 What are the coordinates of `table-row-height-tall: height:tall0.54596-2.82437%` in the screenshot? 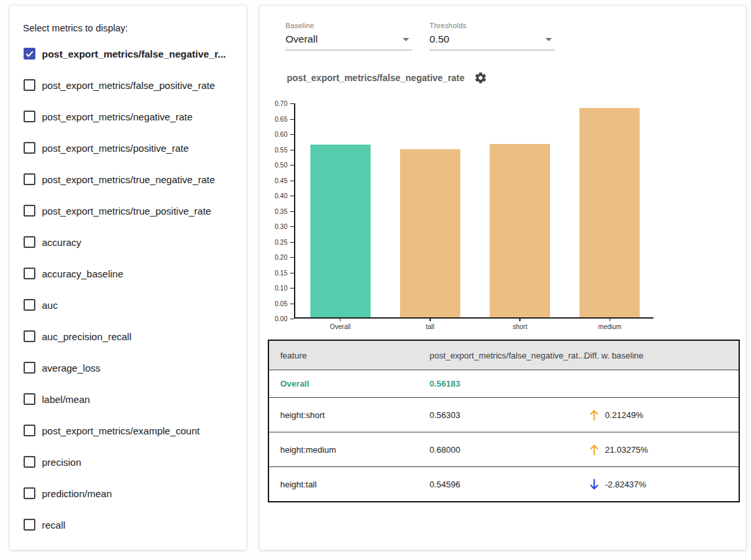 It's located at (504, 484).